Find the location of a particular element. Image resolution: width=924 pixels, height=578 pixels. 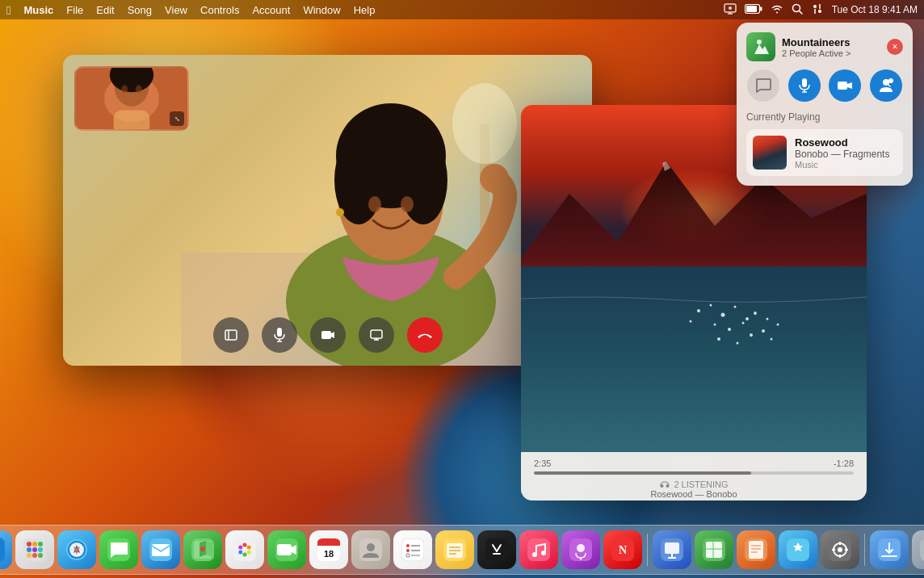

wifi-icon is located at coordinates (777, 10).